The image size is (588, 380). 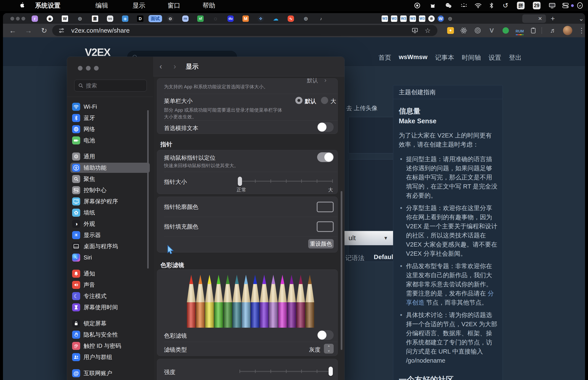 I want to click on display-icon, so click(x=552, y=5).